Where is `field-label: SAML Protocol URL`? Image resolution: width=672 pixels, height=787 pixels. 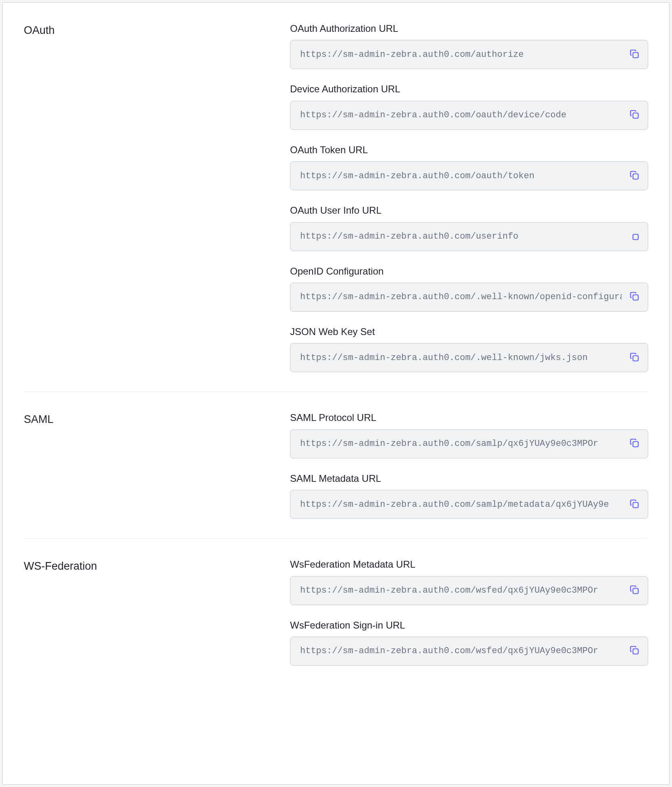
field-label: SAML Protocol URL is located at coordinates (469, 418).